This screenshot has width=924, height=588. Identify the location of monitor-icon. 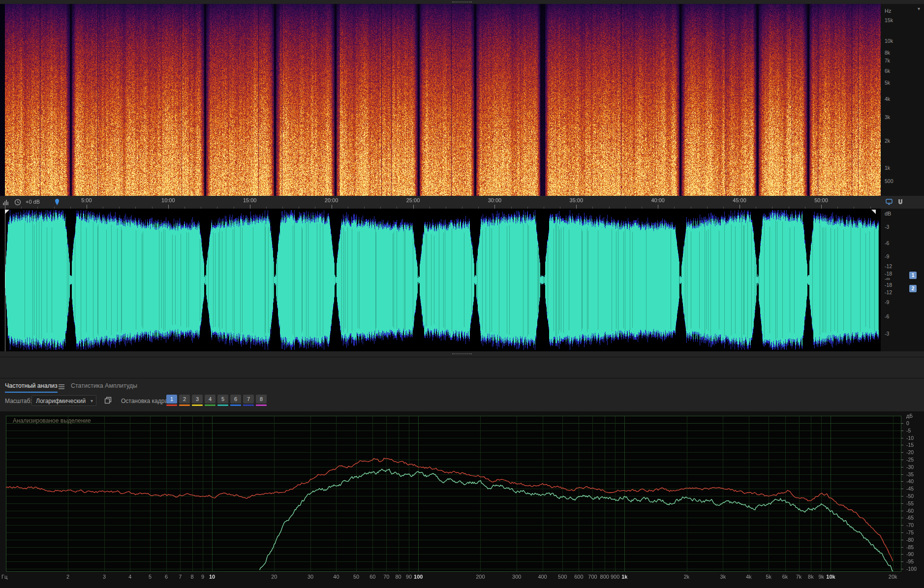
(890, 202).